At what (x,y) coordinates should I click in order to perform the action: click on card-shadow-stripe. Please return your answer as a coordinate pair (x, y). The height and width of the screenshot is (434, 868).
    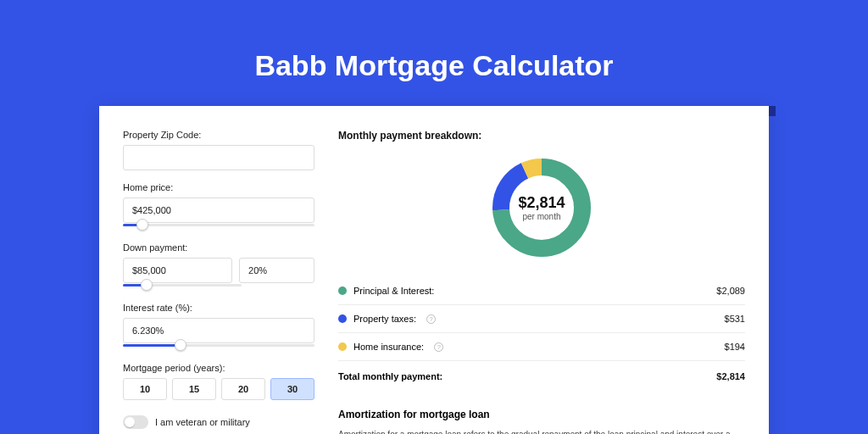
    Looking at the image, I should click on (772, 111).